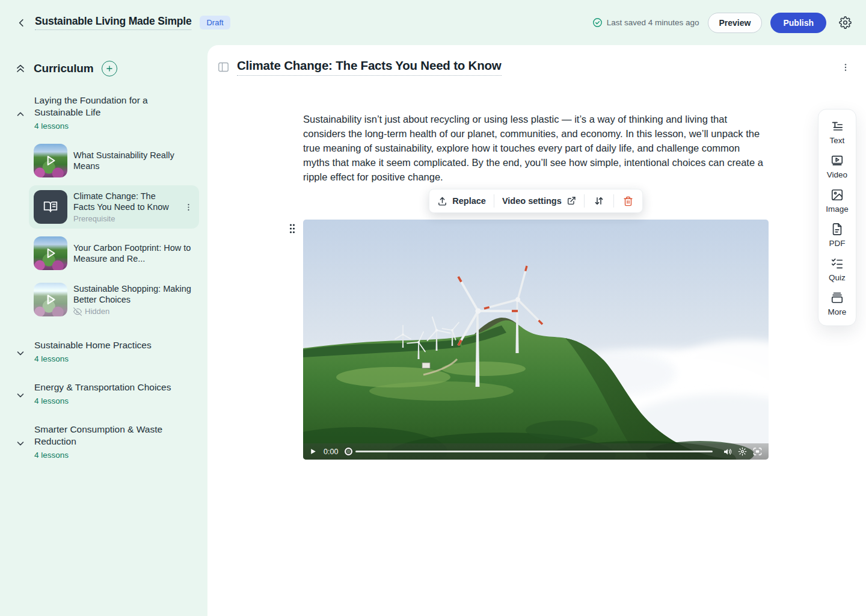 The height and width of the screenshot is (616, 866). Describe the element at coordinates (845, 23) in the screenshot. I see `settings-button` at that location.